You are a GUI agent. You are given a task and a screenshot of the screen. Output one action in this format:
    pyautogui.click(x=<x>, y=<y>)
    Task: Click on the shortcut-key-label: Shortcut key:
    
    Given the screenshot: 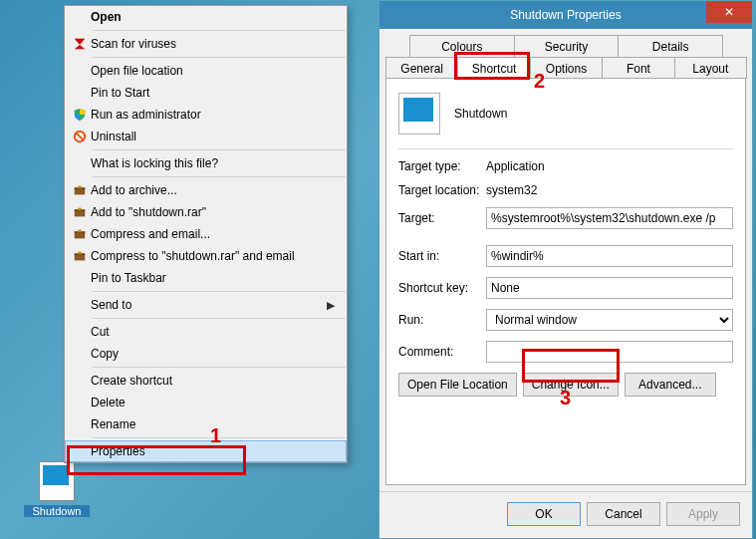 What is the action you would take?
    pyautogui.click(x=442, y=288)
    